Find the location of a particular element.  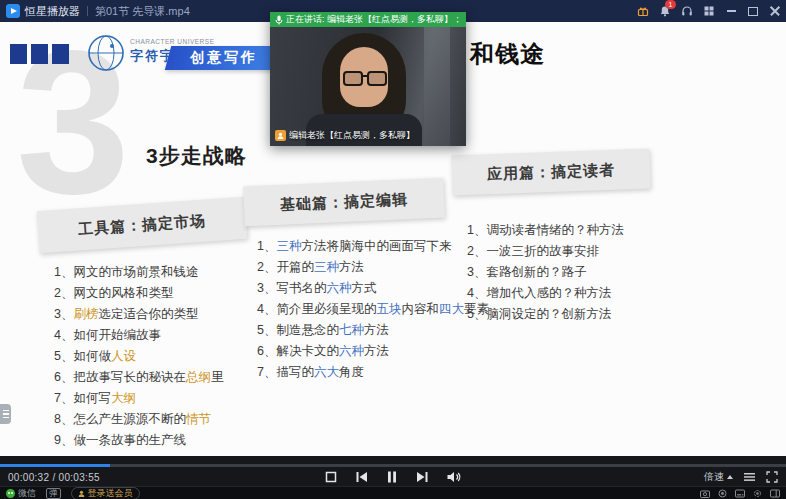

record-button is located at coordinates (722, 494).